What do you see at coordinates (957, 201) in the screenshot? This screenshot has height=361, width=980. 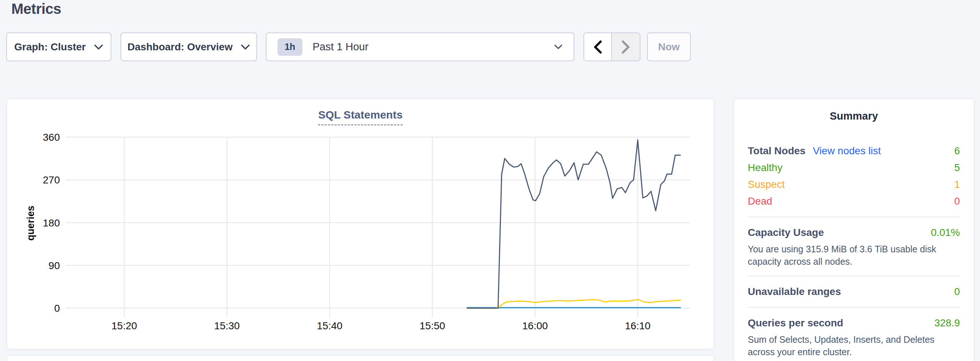 I see `dead-nodes-value: 0` at bounding box center [957, 201].